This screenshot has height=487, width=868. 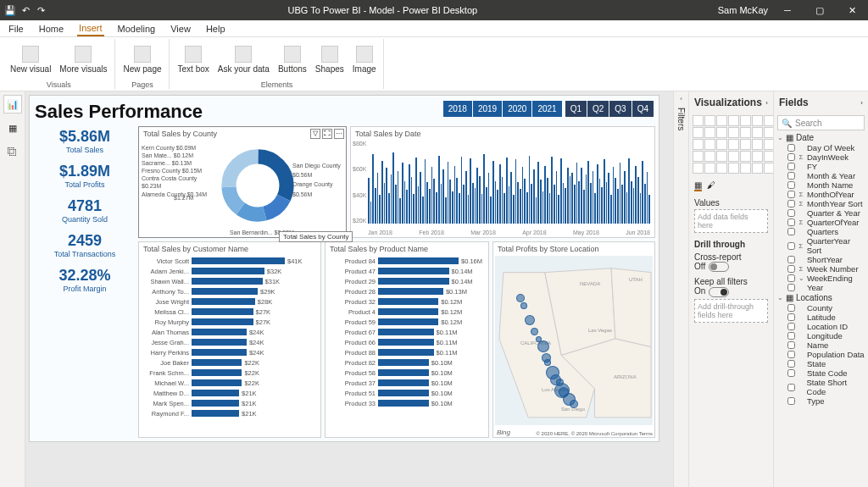 I want to click on field-item: State Code, so click(x=821, y=373).